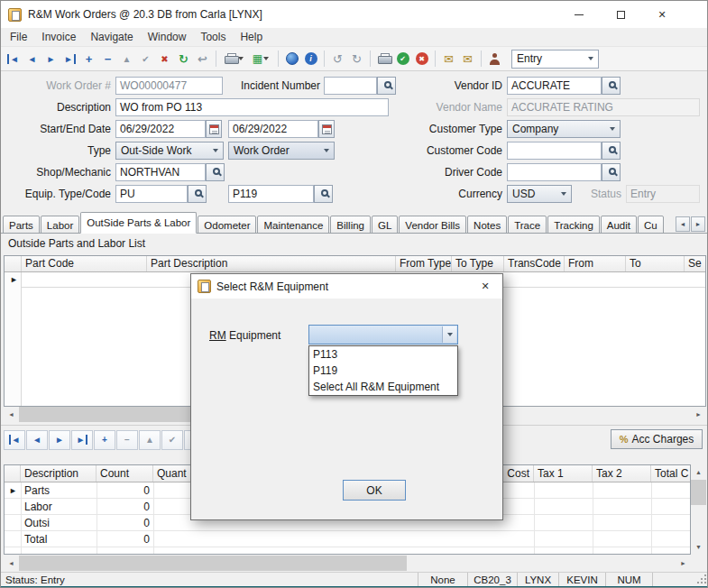 The height and width of the screenshot is (588, 708). Describe the element at coordinates (698, 473) in the screenshot. I see `scroll-up-button: ▲` at that location.